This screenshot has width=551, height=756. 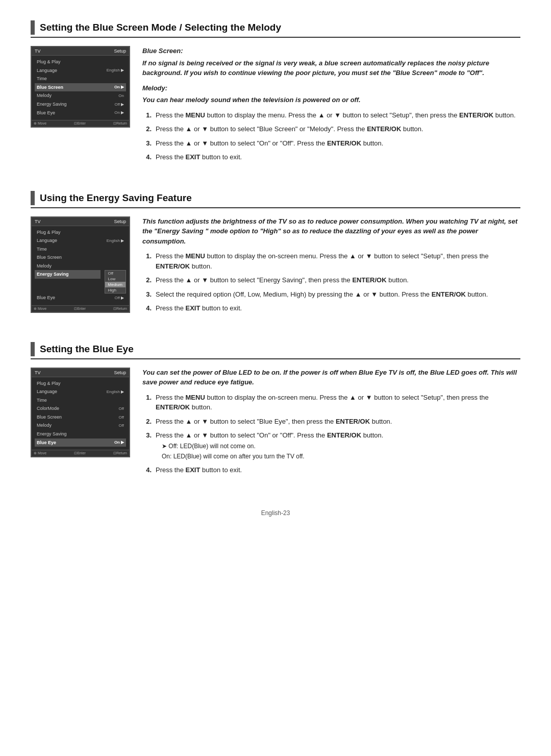 I want to click on content-area: Blue Screen:If no signal is being receiv…, so click(x=332, y=106).